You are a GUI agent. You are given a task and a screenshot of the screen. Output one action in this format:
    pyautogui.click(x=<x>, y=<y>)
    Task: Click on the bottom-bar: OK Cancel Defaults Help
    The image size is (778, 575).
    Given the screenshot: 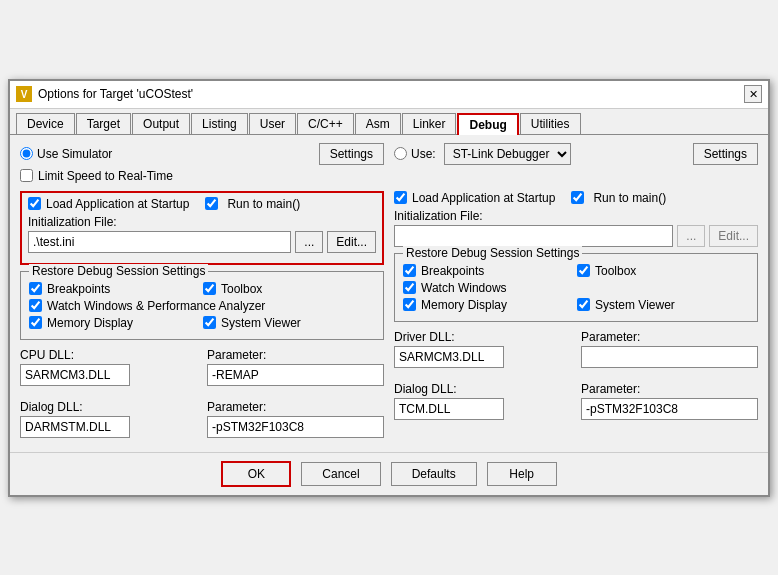 What is the action you would take?
    pyautogui.click(x=389, y=474)
    